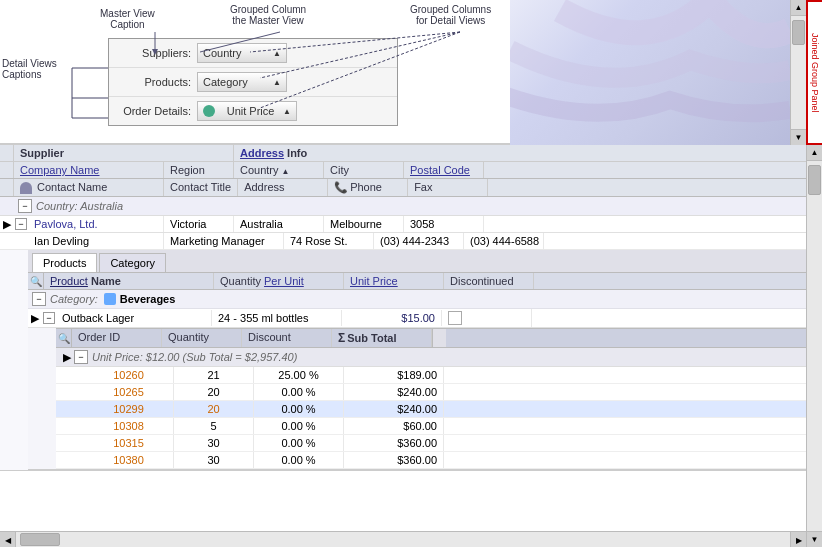 The image size is (822, 547). What do you see at coordinates (242, 82) in the screenshot?
I see `products-category-dropdown: Category ▲` at bounding box center [242, 82].